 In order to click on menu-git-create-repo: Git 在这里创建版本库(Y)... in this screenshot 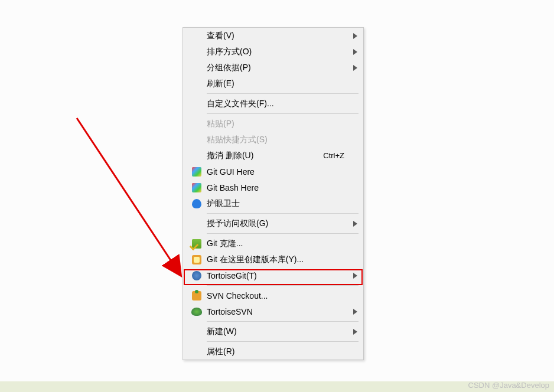, I will do `click(273, 260)`.